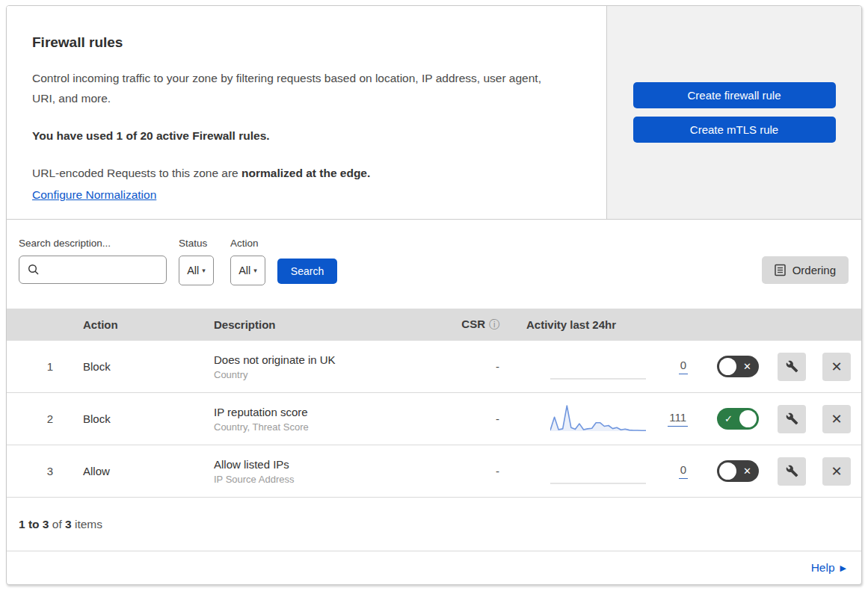  I want to click on rule-description: Does not originate in UK, so click(323, 360).